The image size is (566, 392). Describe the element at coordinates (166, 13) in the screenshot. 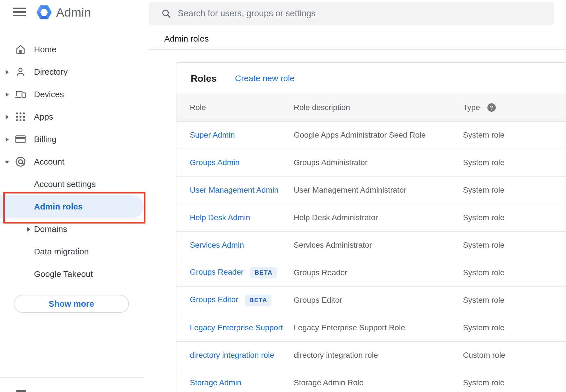

I see `search-icon` at that location.